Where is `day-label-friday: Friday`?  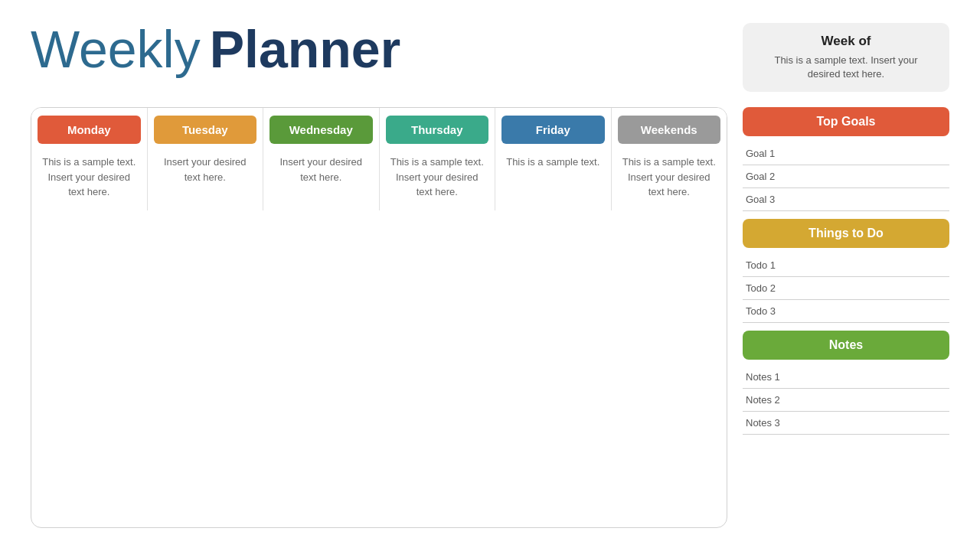 day-label-friday: Friday is located at coordinates (553, 130).